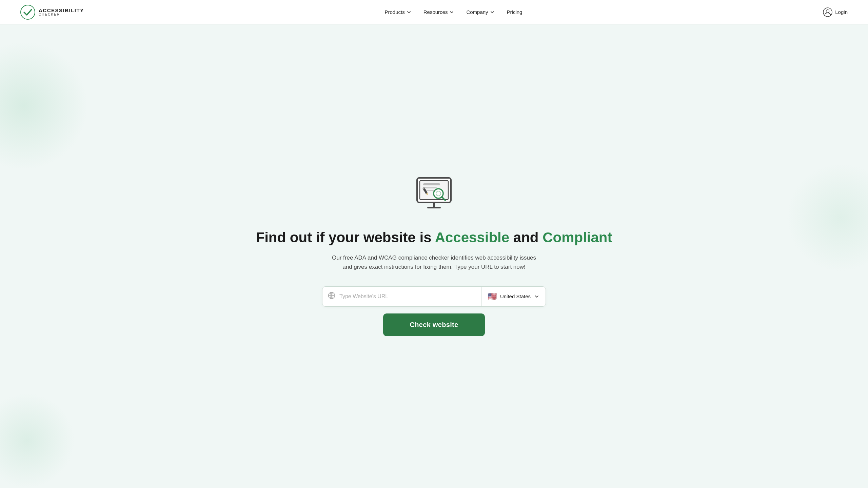 The height and width of the screenshot is (488, 868). Describe the element at coordinates (434, 238) in the screenshot. I see `hero-heading: Find out if your website is Accessible a…` at that location.